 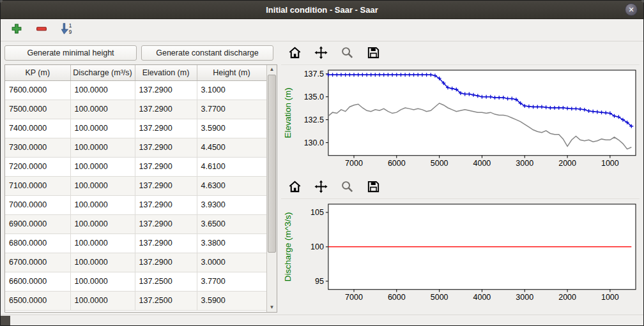 What do you see at coordinates (38, 147) in the screenshot?
I see `table-cell: 7300.0000` at bounding box center [38, 147].